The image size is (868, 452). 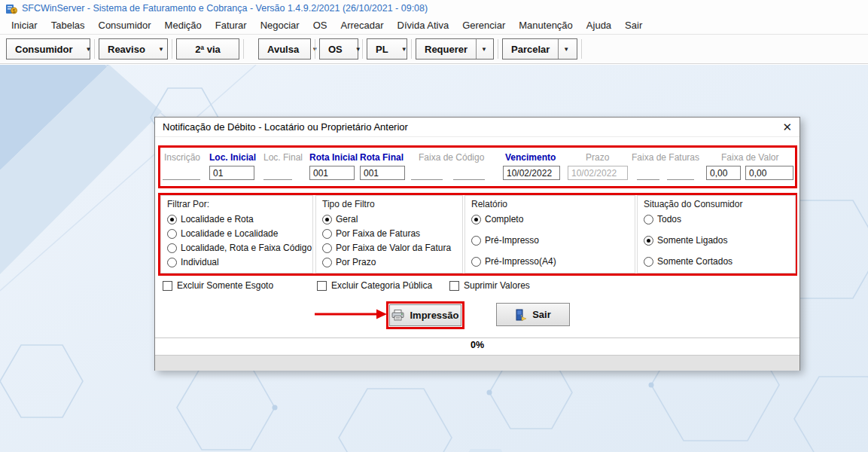 What do you see at coordinates (599, 26) in the screenshot?
I see `menu-ajuda: Ajuda` at bounding box center [599, 26].